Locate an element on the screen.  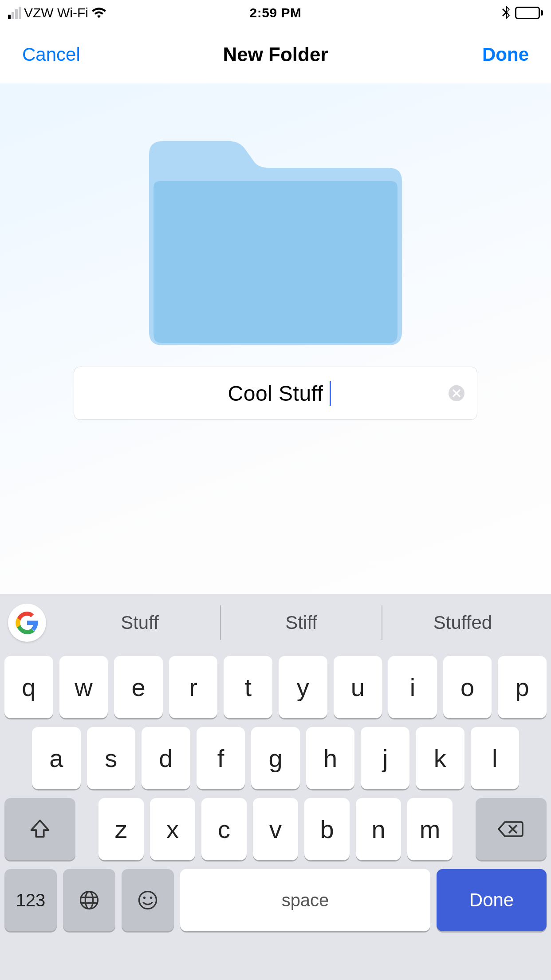
key-z: z is located at coordinates (121, 829).